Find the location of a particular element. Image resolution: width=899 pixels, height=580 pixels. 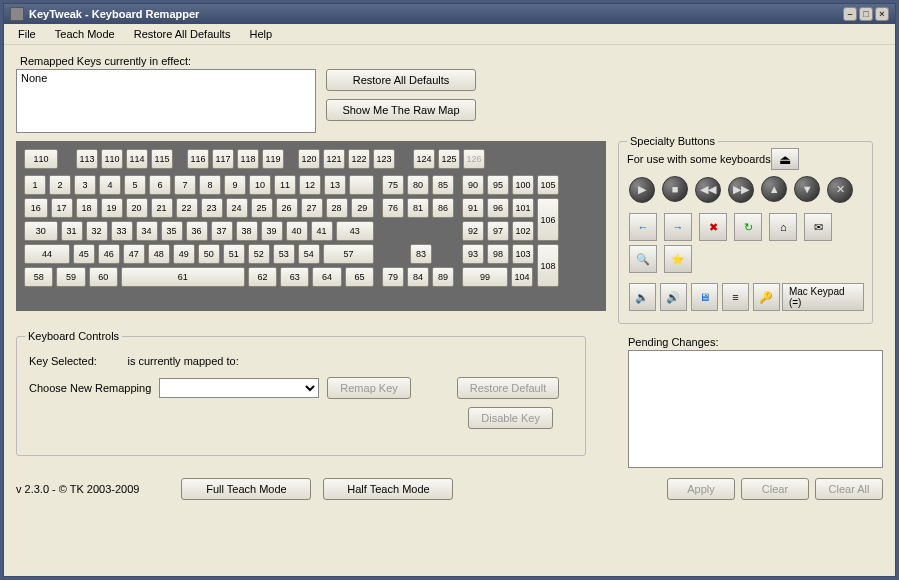

clear-all-button: Clear All is located at coordinates (849, 489).